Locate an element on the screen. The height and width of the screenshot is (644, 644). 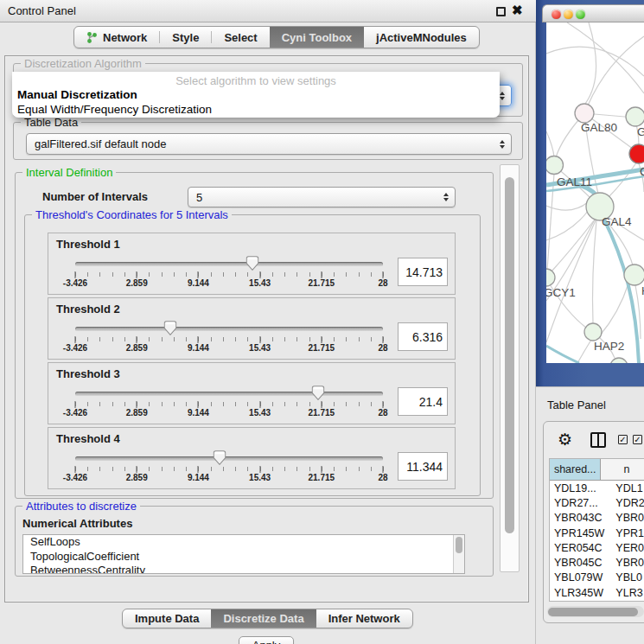
cell-name: YDL1 is located at coordinates (628, 488).